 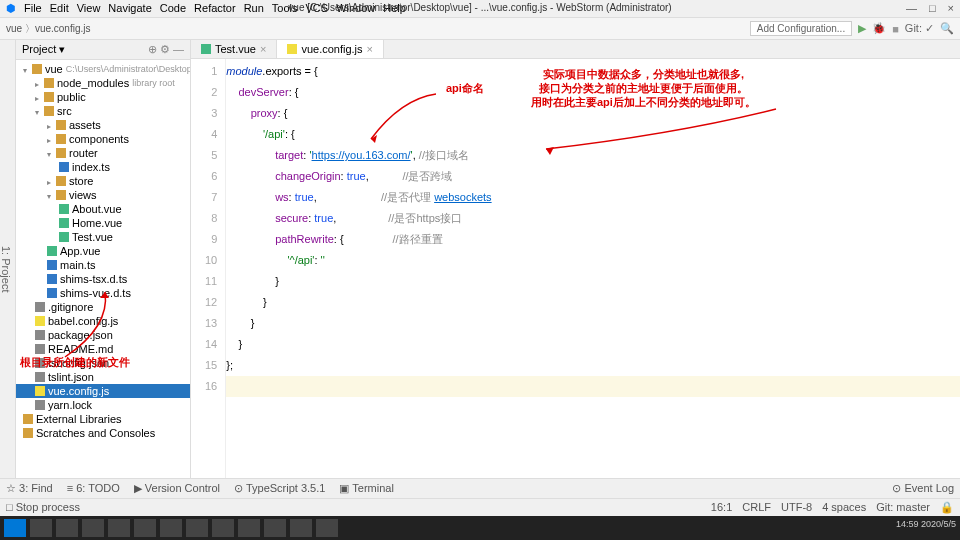 I want to click on system-clock: 14:59 2020/5/5, so click(x=926, y=528).